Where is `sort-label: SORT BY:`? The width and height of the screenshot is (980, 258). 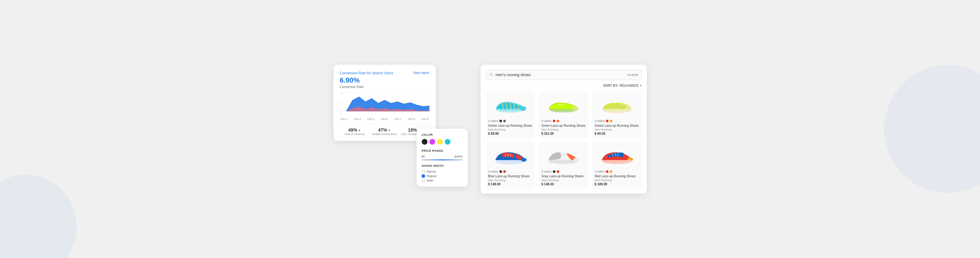 sort-label: SORT BY: is located at coordinates (611, 85).